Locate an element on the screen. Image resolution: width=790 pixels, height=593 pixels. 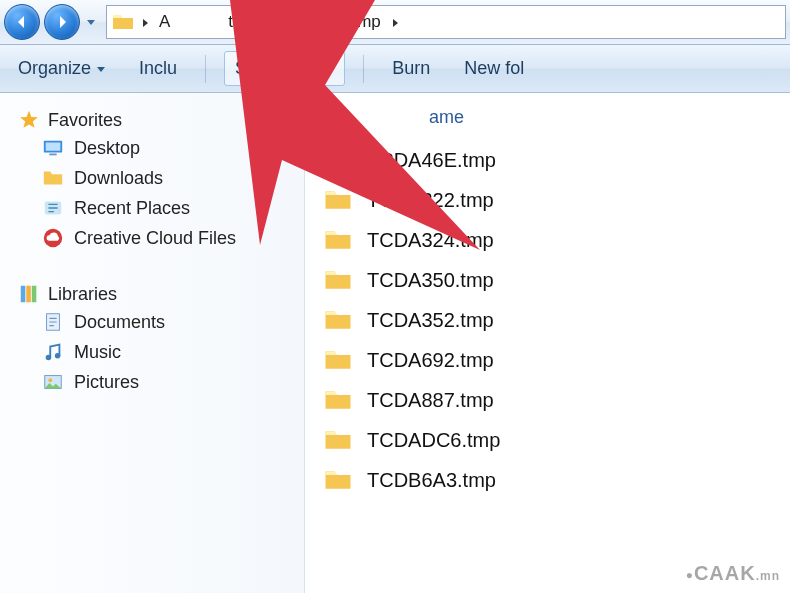
documents-icon is located at coordinates (53, 322).